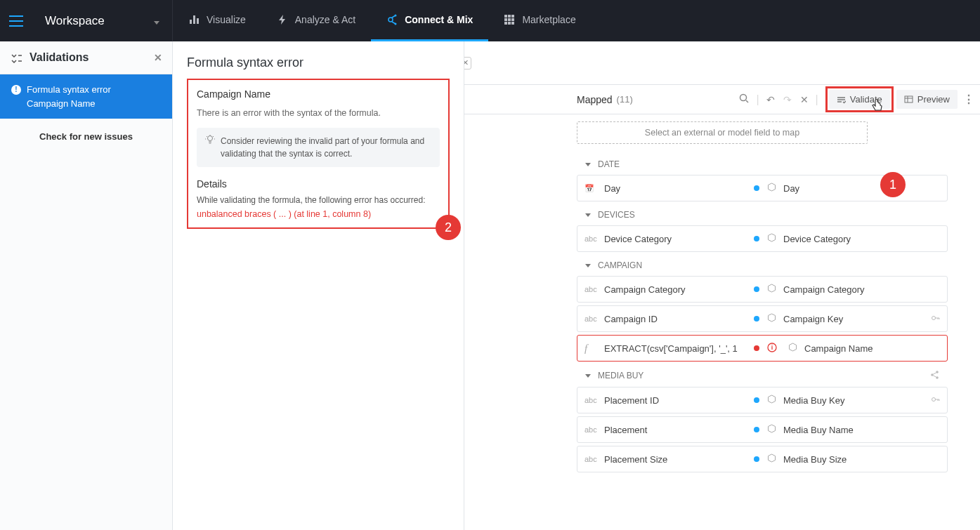  I want to click on tab-visualize: Visualize, so click(217, 21).